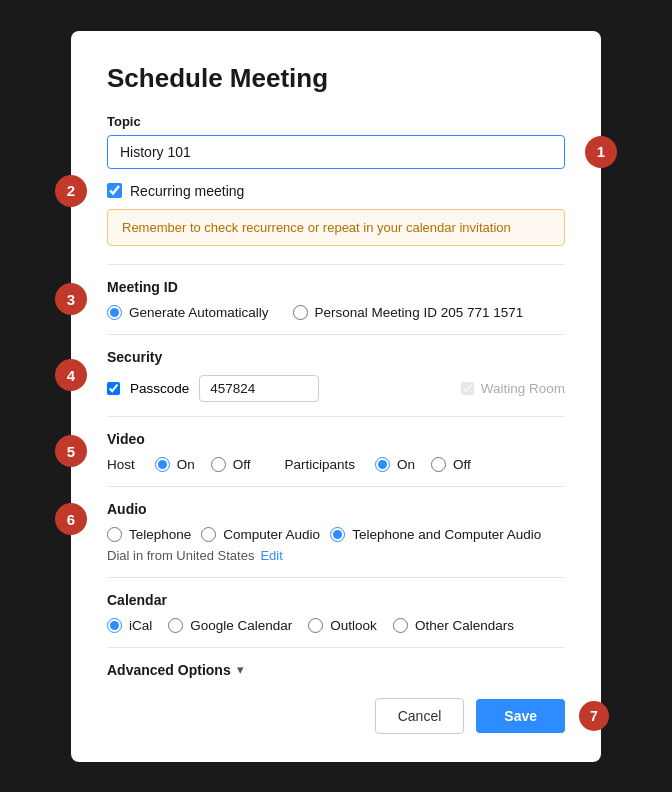 The image size is (672, 792). What do you see at coordinates (240, 670) in the screenshot?
I see `chevron-down-icon: ▾` at bounding box center [240, 670].